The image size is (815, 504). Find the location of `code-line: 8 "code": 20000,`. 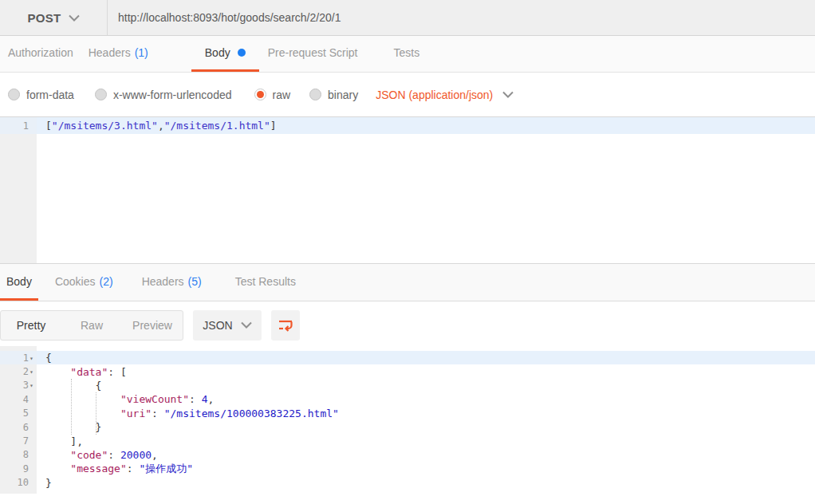

code-line: 8 "code": 20000, is located at coordinates (408, 455).